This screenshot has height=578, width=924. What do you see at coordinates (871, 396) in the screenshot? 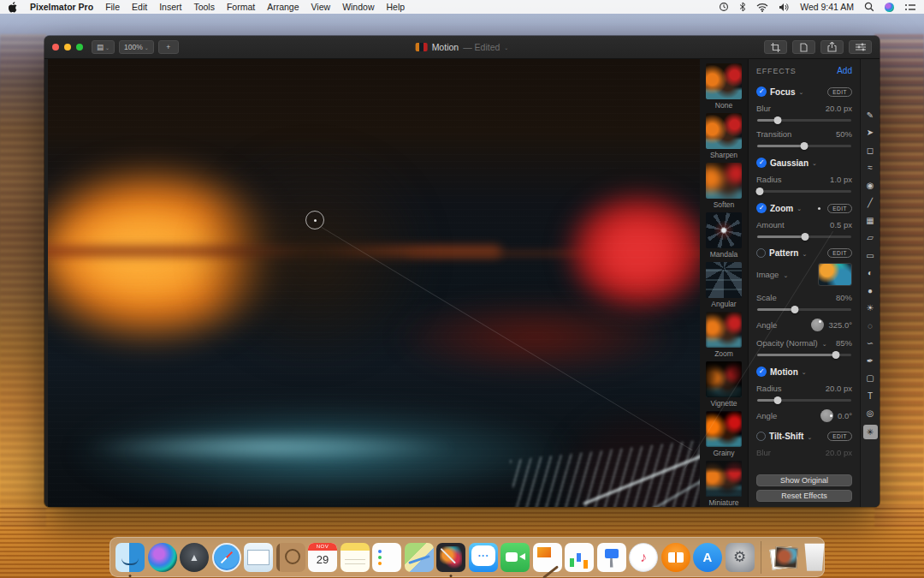
I see `type-tool: T` at bounding box center [871, 396].